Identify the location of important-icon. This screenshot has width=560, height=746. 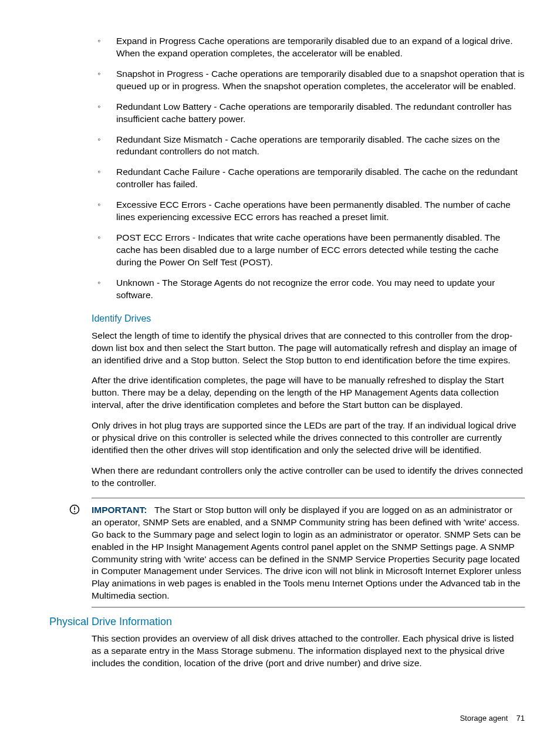
(75, 509).